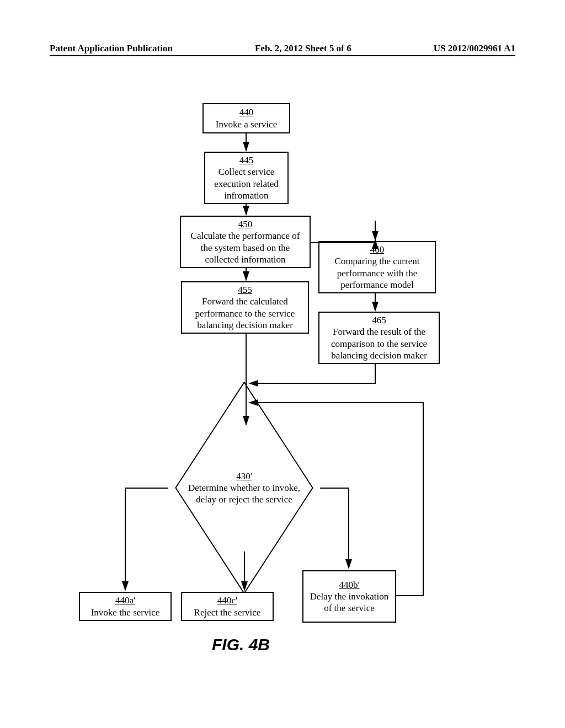 This screenshot has width=565, height=728. I want to click on text-445: Collect service execution related infrom…, so click(246, 184).